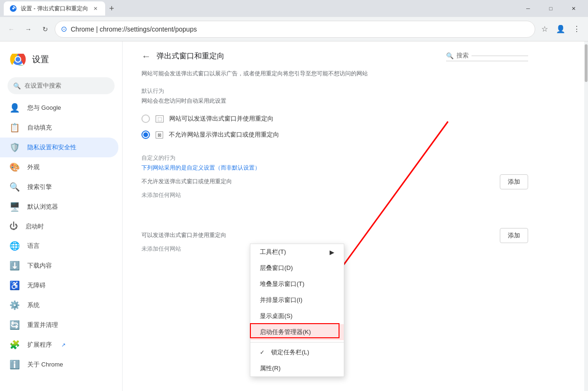 Image resolution: width=588 pixels, height=391 pixels. What do you see at coordinates (33, 246) in the screenshot?
I see `sidebar-label-language: 语言` at bounding box center [33, 246].